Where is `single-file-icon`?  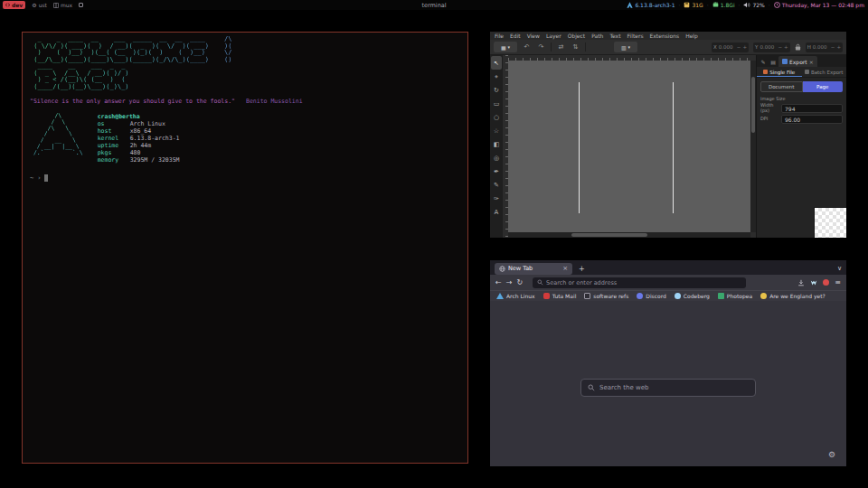
single-file-icon is located at coordinates (765, 72).